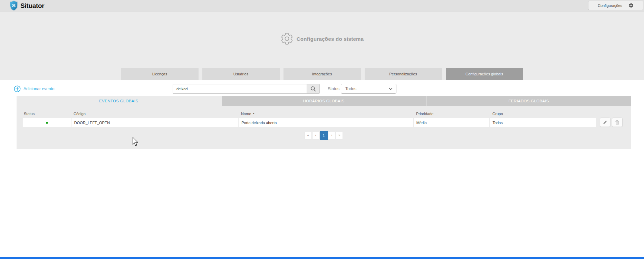 This screenshot has width=644, height=259. Describe the element at coordinates (529, 101) in the screenshot. I see `subtab-feriados-globais: FERIADOS GLOBAIS` at that location.